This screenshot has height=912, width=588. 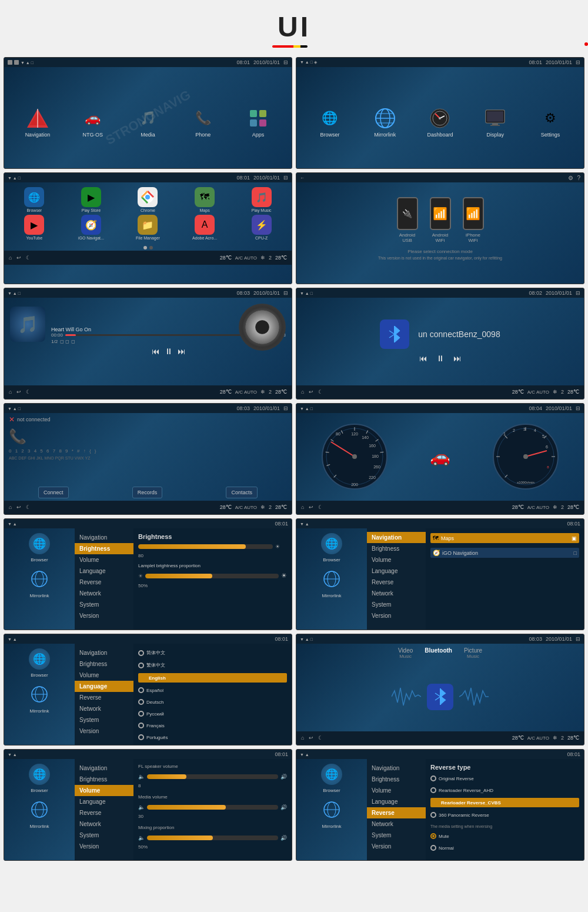 I want to click on back-icon-5: ↩, so click(x=19, y=392).